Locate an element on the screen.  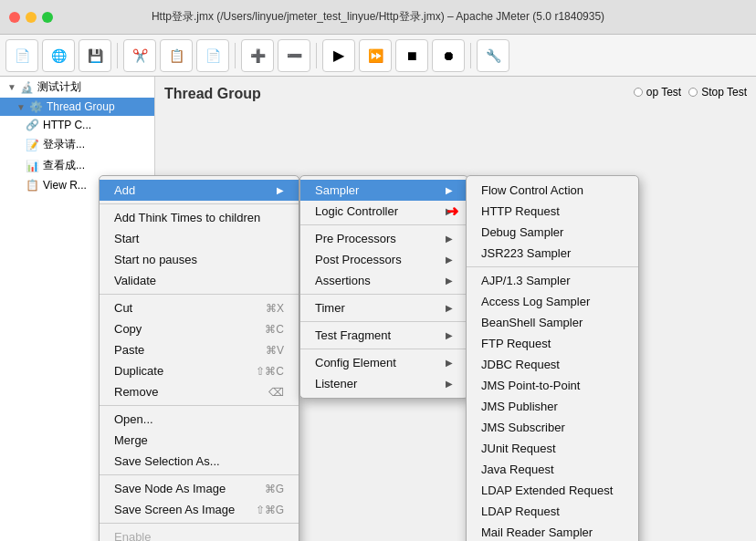
stop-test-area: op Test Stop Test is located at coordinates (690, 92).